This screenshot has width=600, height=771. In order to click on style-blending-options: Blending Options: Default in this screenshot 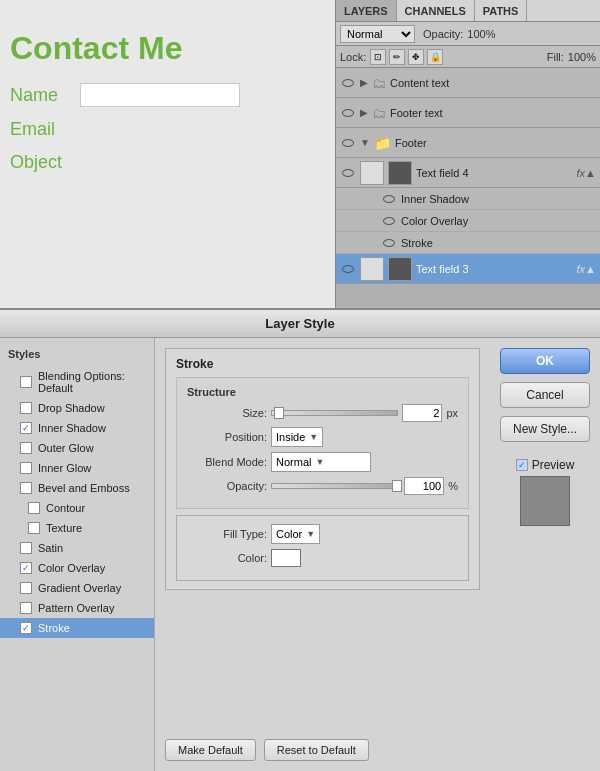, I will do `click(77, 382)`.